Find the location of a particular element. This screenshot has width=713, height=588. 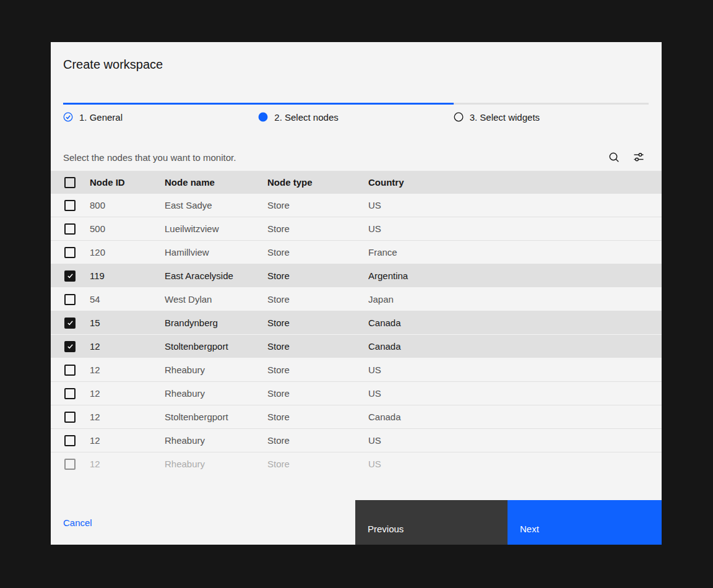

table-row: 15 Brandynberg Store Canada is located at coordinates (356, 323).